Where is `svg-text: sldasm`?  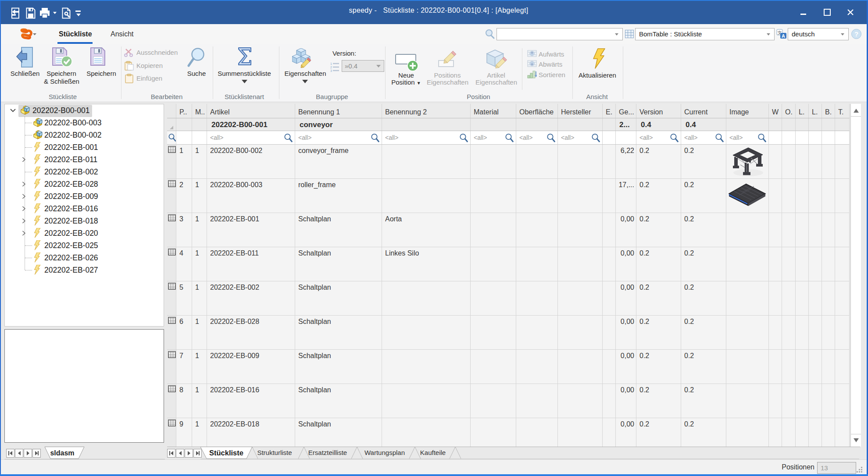
svg-text: sldasm is located at coordinates (62, 453).